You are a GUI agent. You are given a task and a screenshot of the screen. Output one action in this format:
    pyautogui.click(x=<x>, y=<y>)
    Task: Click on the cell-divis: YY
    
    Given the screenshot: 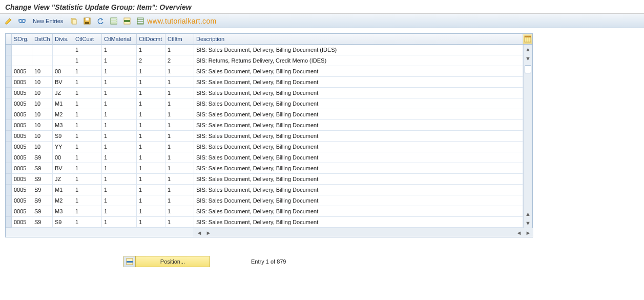 What is the action you would take?
    pyautogui.click(x=63, y=147)
    